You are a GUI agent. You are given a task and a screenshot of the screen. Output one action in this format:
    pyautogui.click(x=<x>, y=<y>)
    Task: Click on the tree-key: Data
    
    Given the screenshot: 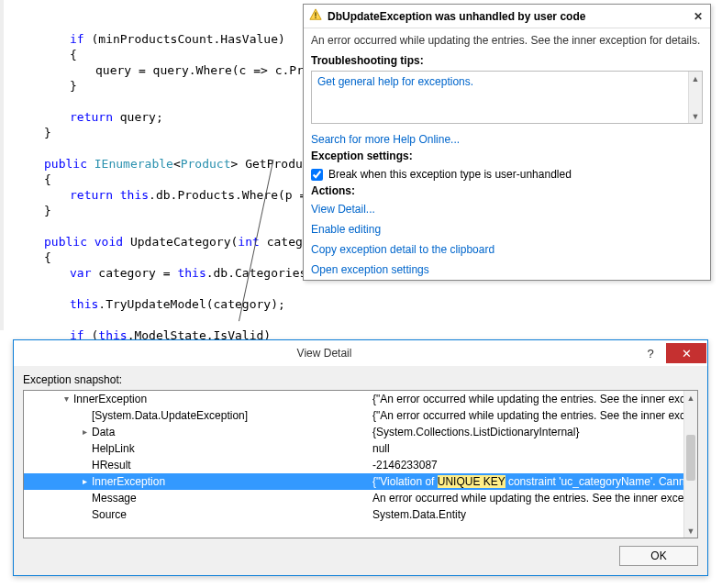 What is the action you would take?
    pyautogui.click(x=103, y=432)
    